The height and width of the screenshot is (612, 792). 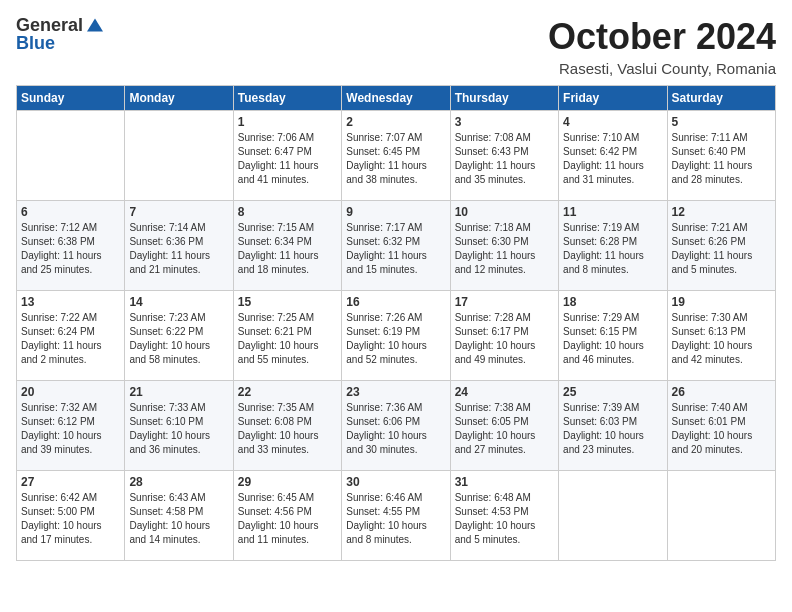 What do you see at coordinates (36, 43) in the screenshot?
I see `logo-blue-text: Blue` at bounding box center [36, 43].